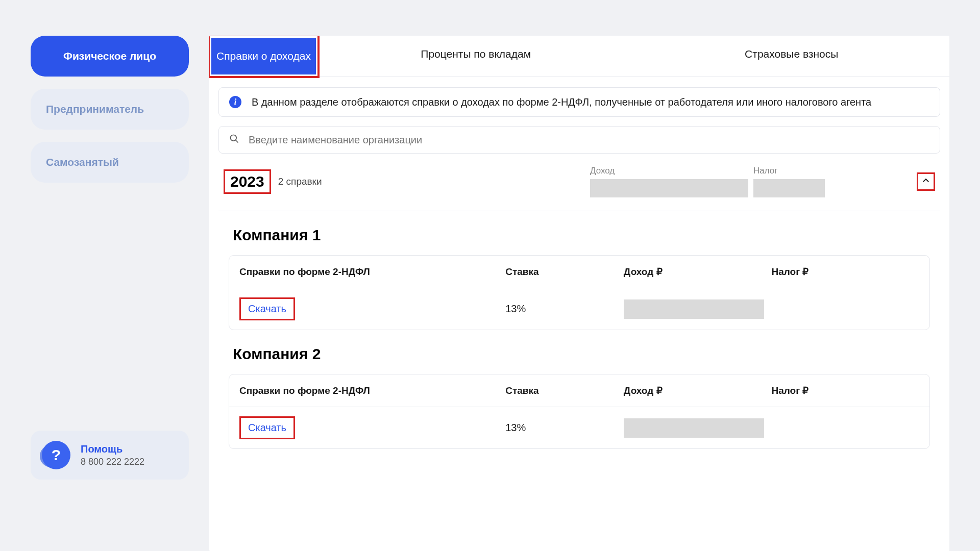 The image size is (980, 551). Describe the element at coordinates (263, 56) in the screenshot. I see `tab-income-certificates: Справки о доходах` at that location.